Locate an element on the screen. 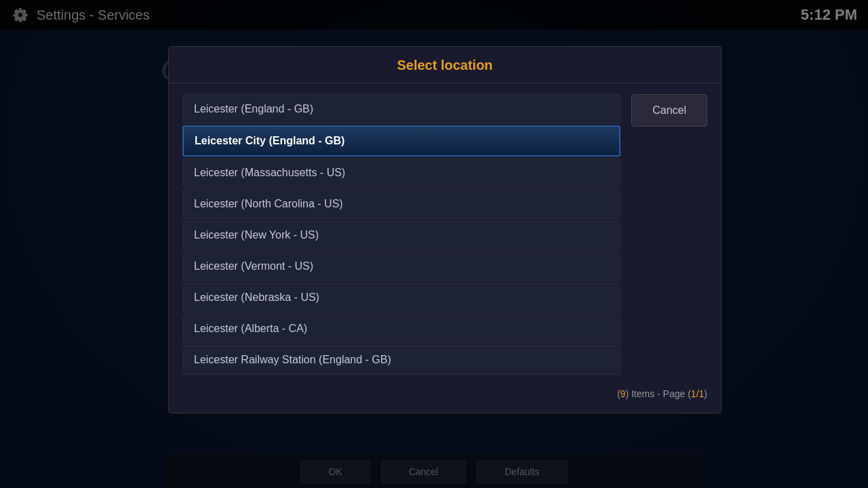  cancel-button: Cancel is located at coordinates (669, 110).